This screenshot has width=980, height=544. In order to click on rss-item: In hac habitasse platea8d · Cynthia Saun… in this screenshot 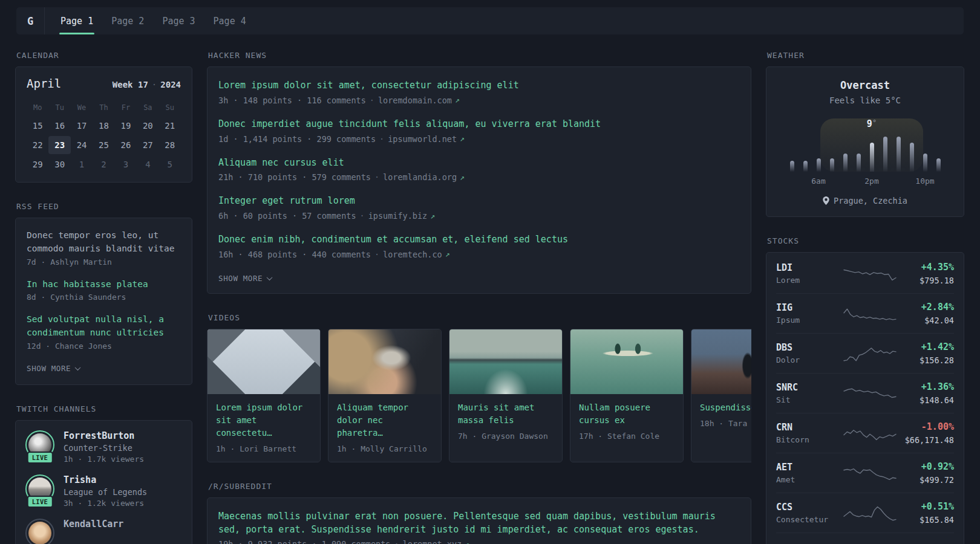, I will do `click(104, 290)`.